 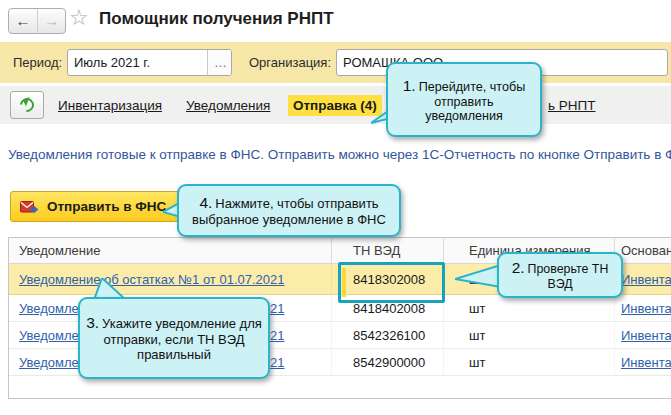 What do you see at coordinates (560, 275) in the screenshot?
I see `callout-2-check-tnved: 2.Проверьте ТН ВЭД` at bounding box center [560, 275].